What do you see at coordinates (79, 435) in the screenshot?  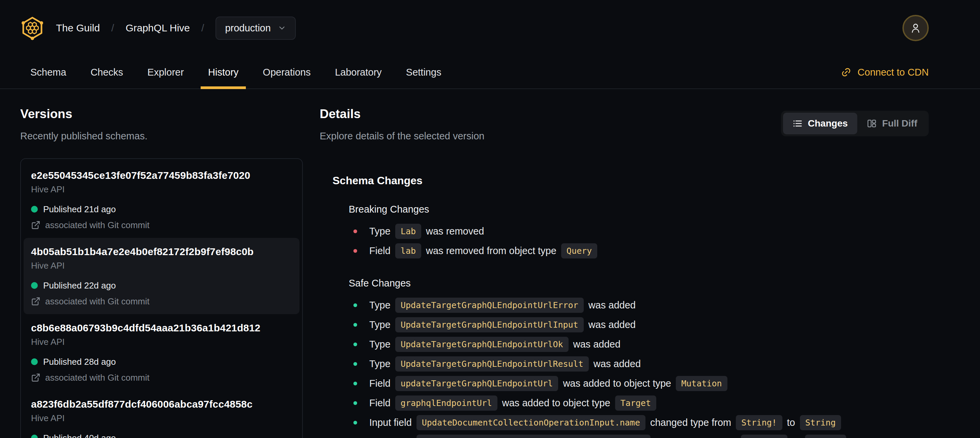 I see `published-text: Published 40d ago` at bounding box center [79, 435].